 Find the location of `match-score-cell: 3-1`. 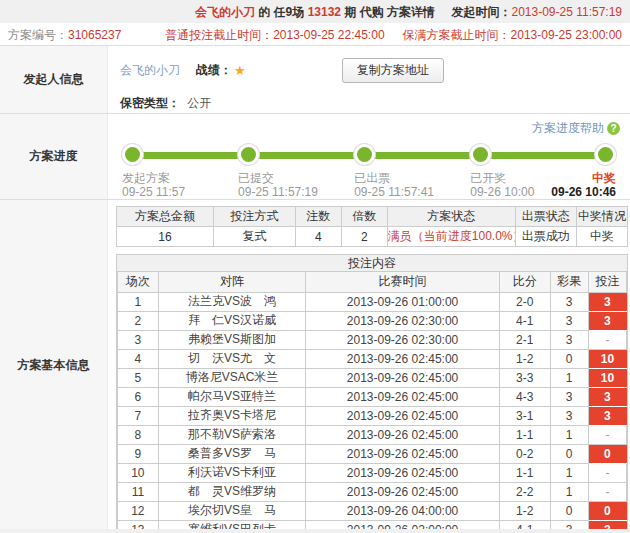

match-score-cell: 3-1 is located at coordinates (524, 416).